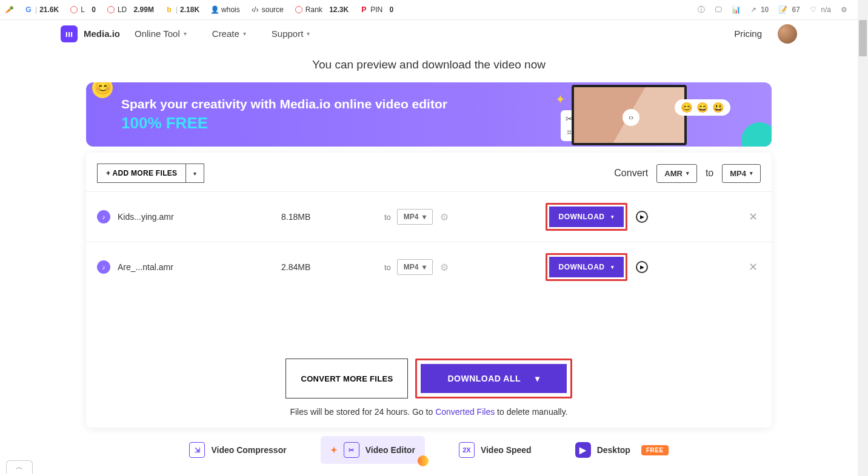 The image size is (868, 476). Describe the element at coordinates (9, 10) in the screenshot. I see `sq-logo-icon: 🥕` at that location.